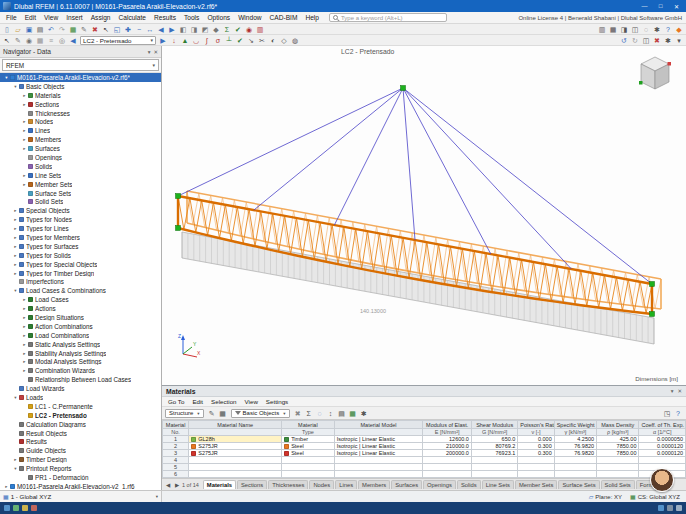  What do you see at coordinates (309, 413) in the screenshot?
I see `sum-icon: Σ` at bounding box center [309, 413].